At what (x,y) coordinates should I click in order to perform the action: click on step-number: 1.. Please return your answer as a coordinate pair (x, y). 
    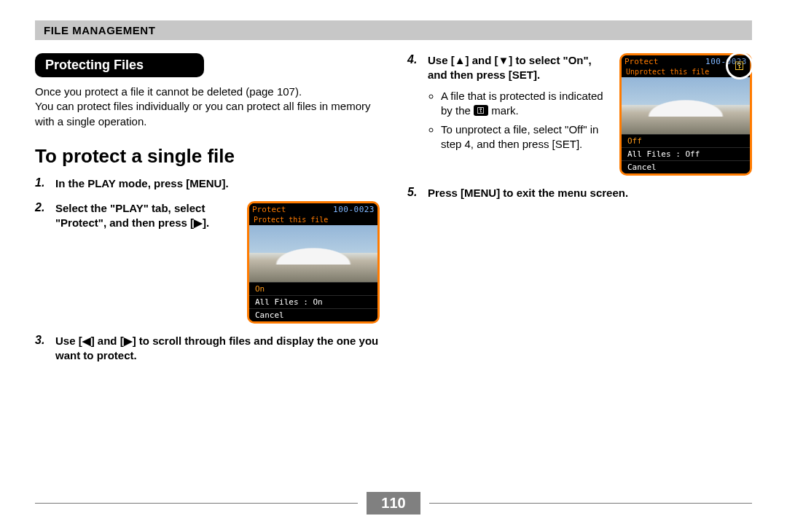
    Looking at the image, I should click on (42, 184).